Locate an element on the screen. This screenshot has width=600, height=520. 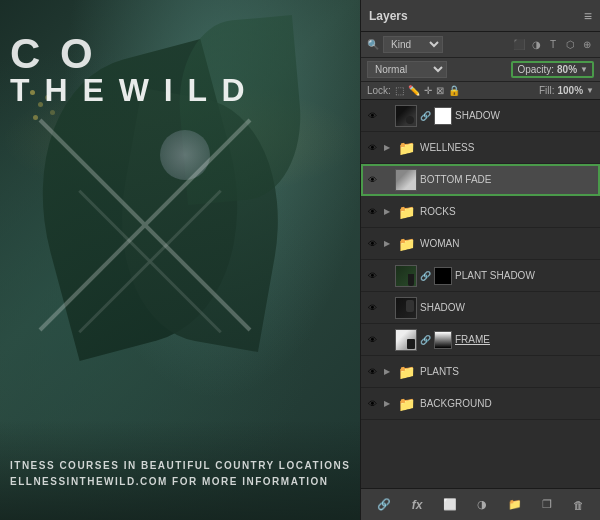
canvas-bottom-text: ITNESS COURSES IN BEAUTIFUL COUNTRY LOCA… is located at coordinates (180, 474).